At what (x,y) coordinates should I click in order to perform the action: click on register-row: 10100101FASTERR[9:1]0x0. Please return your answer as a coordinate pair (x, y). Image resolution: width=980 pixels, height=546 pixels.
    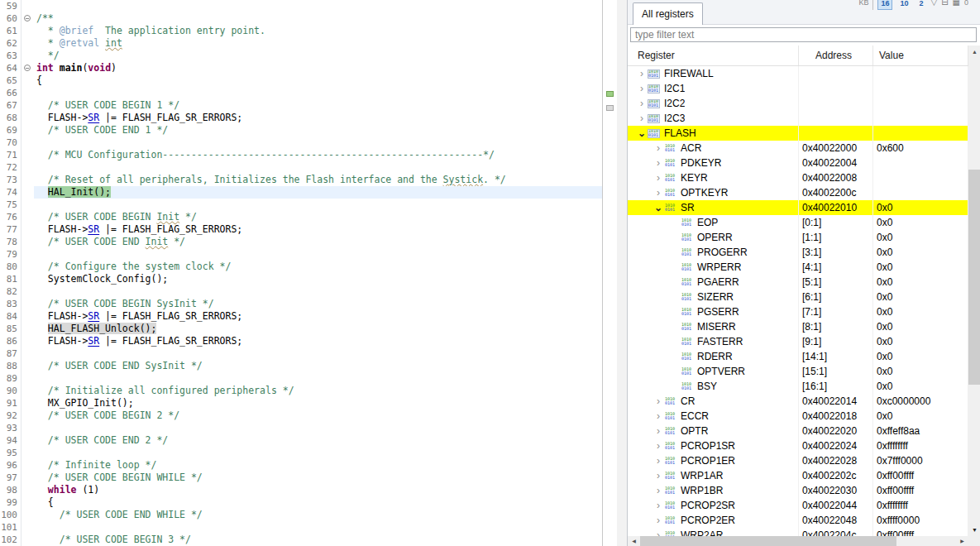
    Looking at the image, I should click on (798, 342).